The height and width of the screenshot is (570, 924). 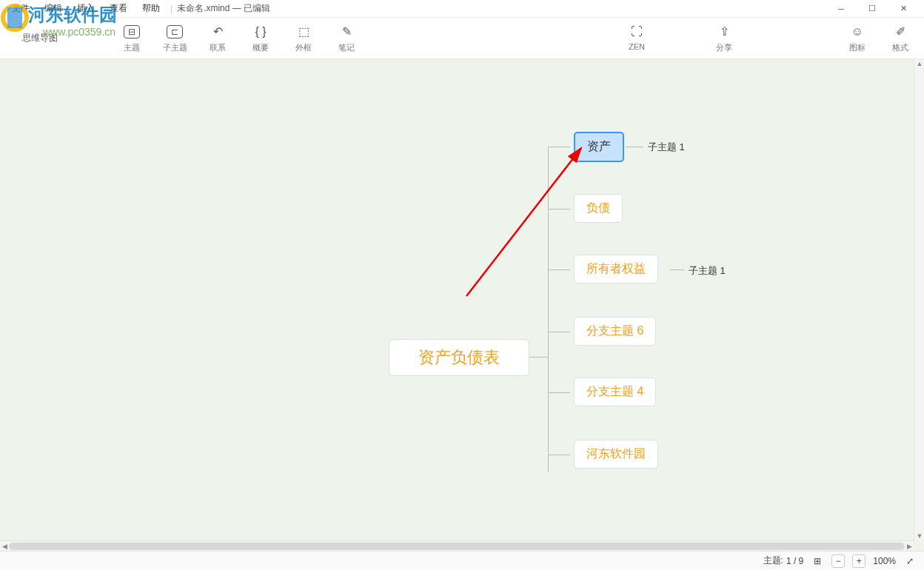 I want to click on connector-sub1, so click(x=635, y=147).